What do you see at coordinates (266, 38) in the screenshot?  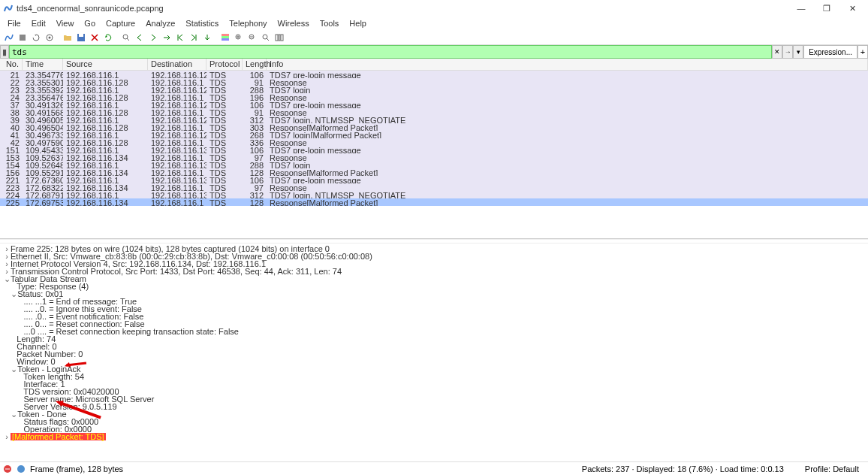 I see `zoom-reset-icon` at bounding box center [266, 38].